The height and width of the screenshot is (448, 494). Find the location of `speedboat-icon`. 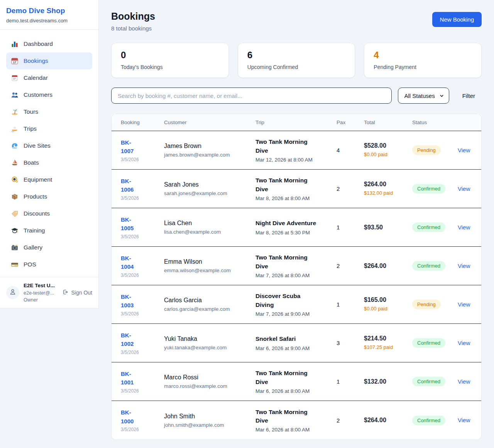

speedboat-icon is located at coordinates (15, 129).